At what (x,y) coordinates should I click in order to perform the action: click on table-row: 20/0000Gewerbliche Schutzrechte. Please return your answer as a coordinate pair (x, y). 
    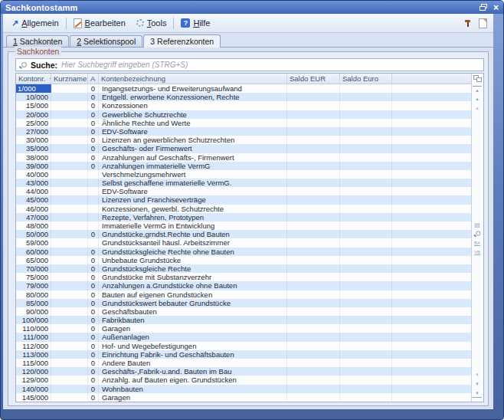
    Looking at the image, I should click on (244, 115).